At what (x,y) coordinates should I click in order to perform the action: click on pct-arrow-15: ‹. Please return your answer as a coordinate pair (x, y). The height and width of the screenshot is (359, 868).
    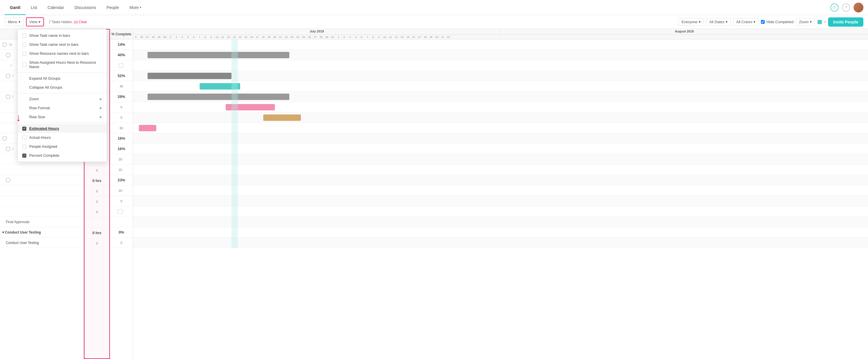
    Looking at the image, I should click on (123, 190).